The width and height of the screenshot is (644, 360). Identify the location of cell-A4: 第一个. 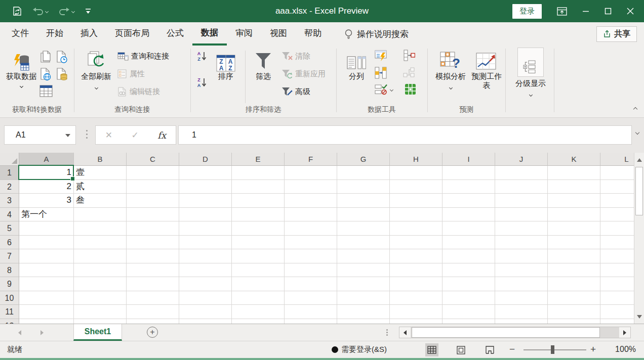
(47, 215).